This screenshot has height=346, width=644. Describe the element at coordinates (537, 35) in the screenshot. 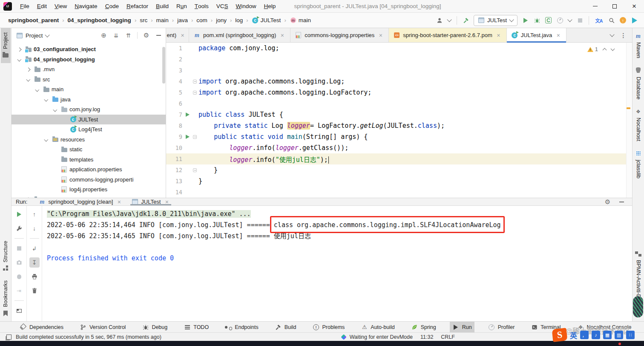

I see `editor-tab-jultest-java: JULTest.java` at that location.